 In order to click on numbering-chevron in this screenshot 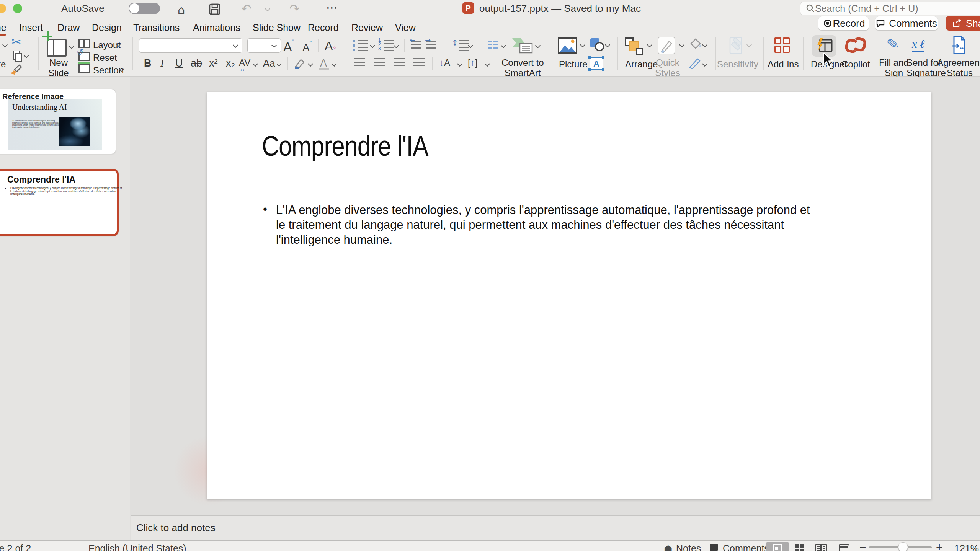, I will do `click(396, 46)`.